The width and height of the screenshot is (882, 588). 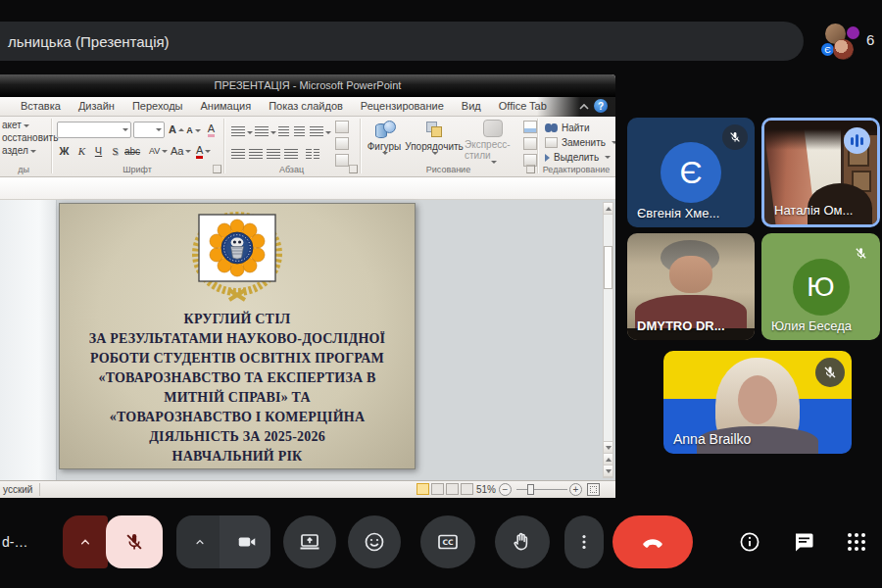 I want to click on font-group-label: Шрифт, so click(x=137, y=170).